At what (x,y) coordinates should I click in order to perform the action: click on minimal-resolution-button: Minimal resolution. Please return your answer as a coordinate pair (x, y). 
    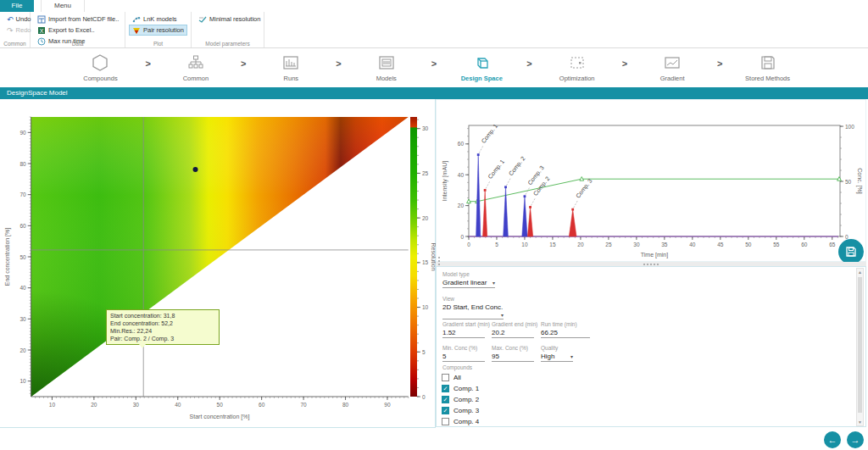
    Looking at the image, I should click on (227, 19).